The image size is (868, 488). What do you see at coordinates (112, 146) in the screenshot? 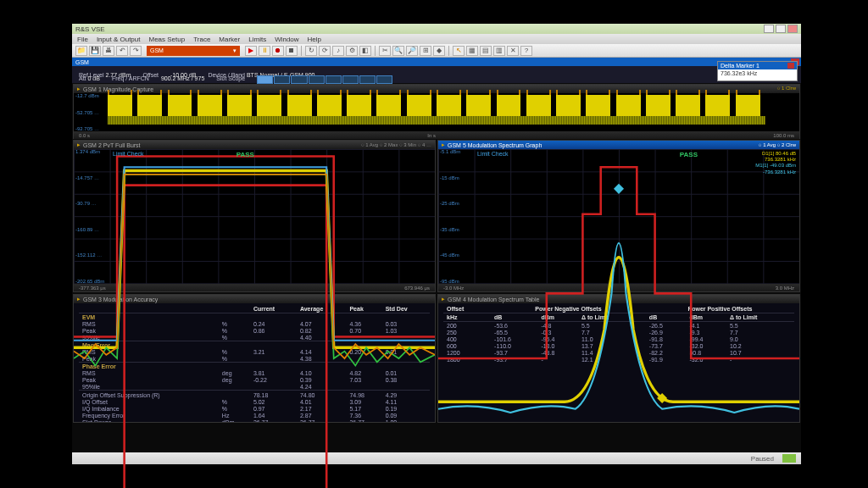
I see `pvt-title: GSM 2 PvT Full Burst` at bounding box center [112, 146].